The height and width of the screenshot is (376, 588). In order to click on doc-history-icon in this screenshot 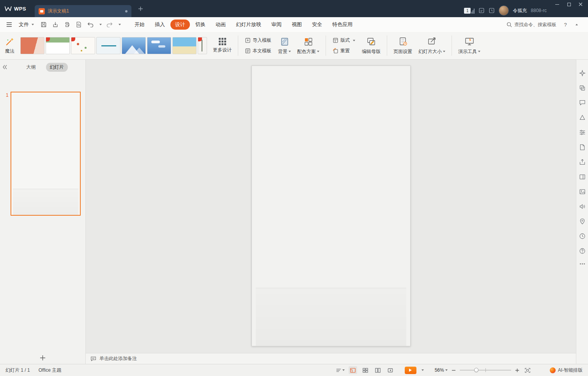, I will do `click(492, 11)`.